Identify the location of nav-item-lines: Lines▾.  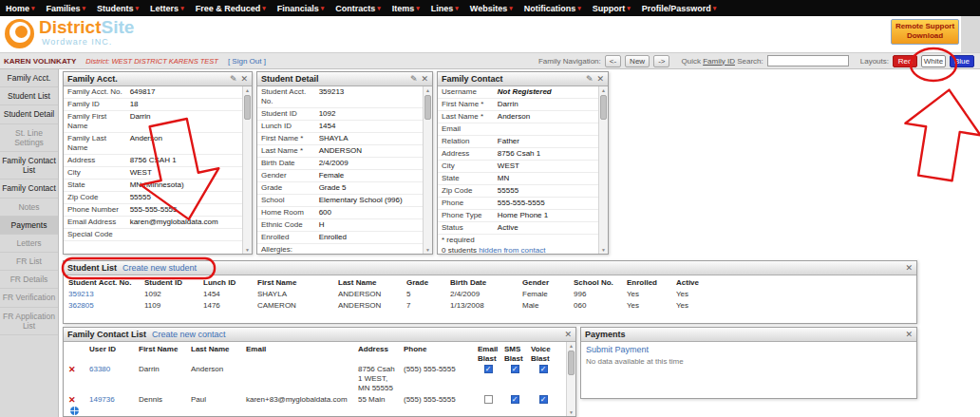
(444, 8).